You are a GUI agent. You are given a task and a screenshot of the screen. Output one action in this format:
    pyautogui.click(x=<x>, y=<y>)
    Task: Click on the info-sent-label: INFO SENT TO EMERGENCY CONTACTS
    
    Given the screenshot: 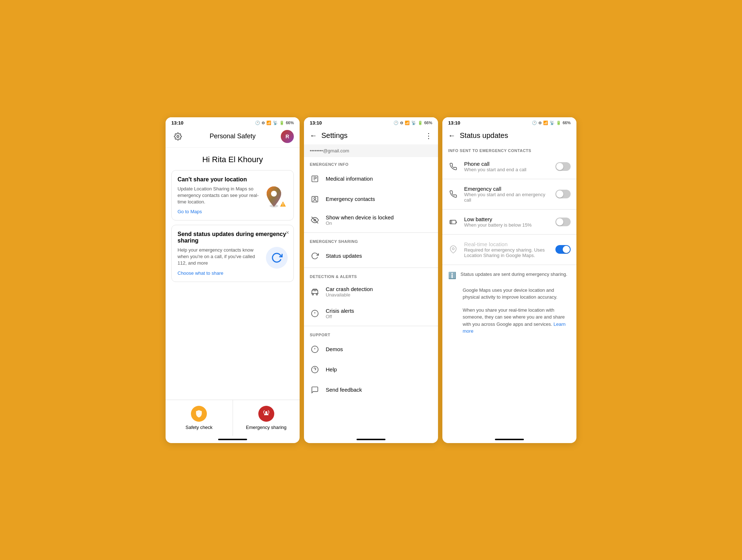 What is the action you would take?
    pyautogui.click(x=509, y=150)
    